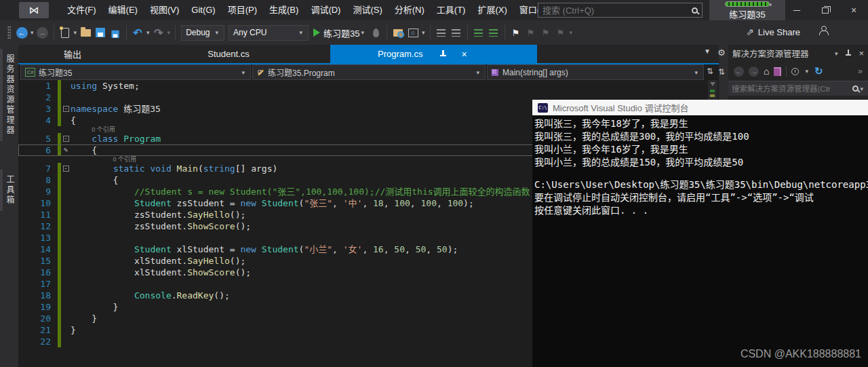  What do you see at coordinates (546, 33) in the screenshot?
I see `next-bookmark-button: ⚑` at bounding box center [546, 33].